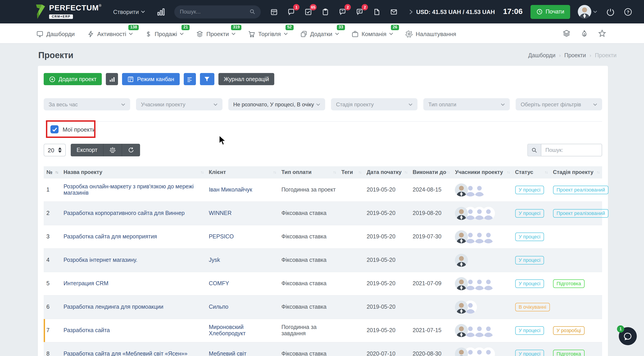 The height and width of the screenshot is (356, 644). I want to click on filter-stage: Стадія проекту, so click(374, 104).